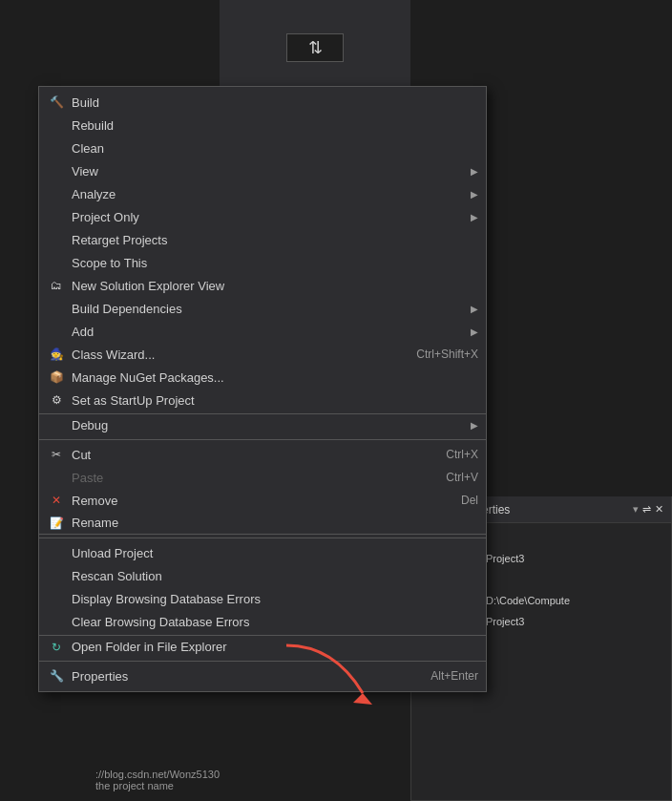 Image resolution: width=672 pixels, height=801 pixels. I want to click on props-file-value: D:\Code\Compute, so click(528, 601).